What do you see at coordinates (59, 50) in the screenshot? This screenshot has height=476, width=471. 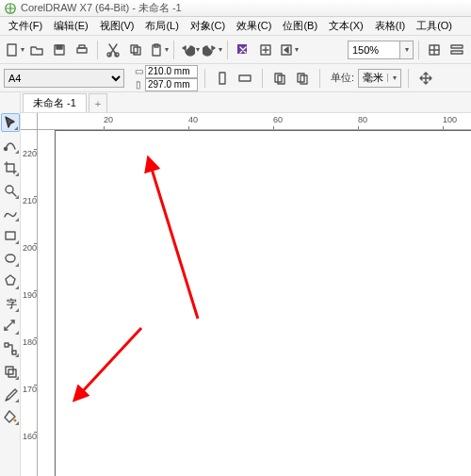 I see `save-button` at bounding box center [59, 50].